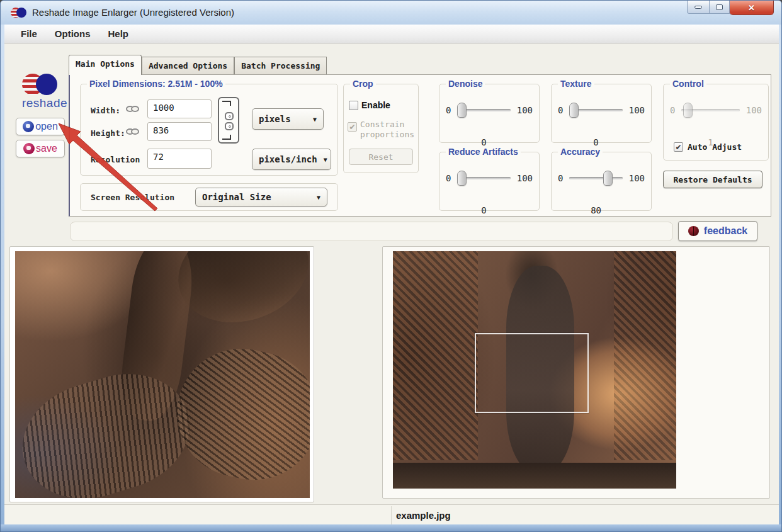 This screenshot has height=532, width=782. I want to click on constrain-proportions-checkbox: ✔, so click(353, 127).